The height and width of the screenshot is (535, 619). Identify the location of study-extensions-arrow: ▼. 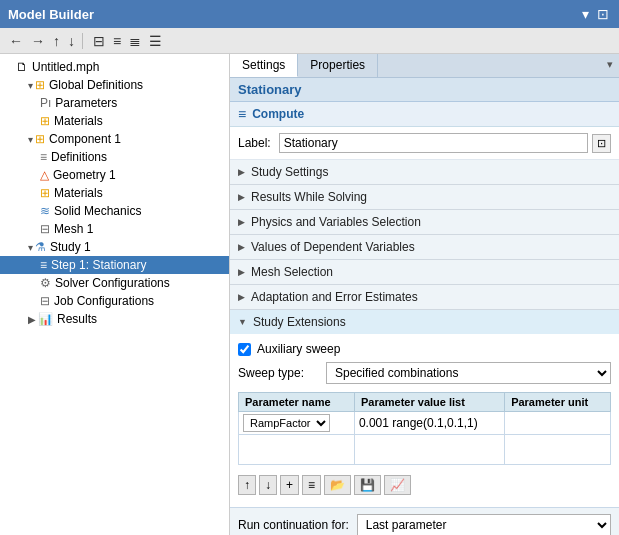
(242, 322).